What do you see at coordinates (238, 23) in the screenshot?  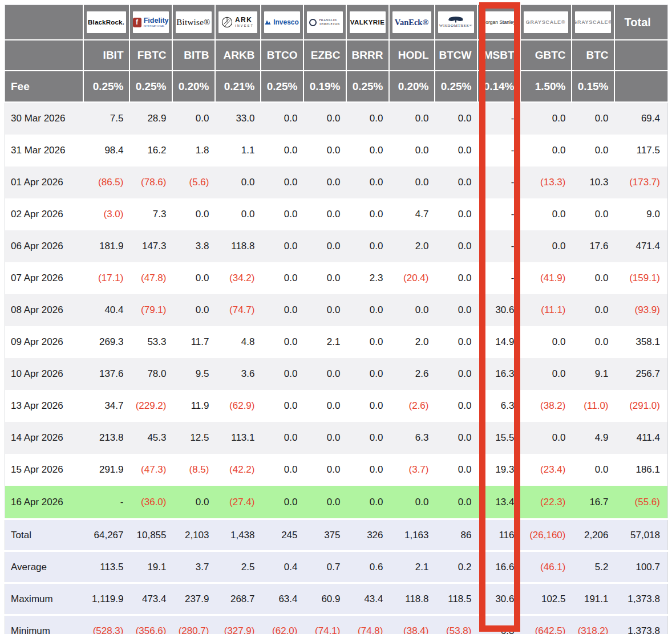 I see `logo-cell-arkb: ARKINVEST` at bounding box center [238, 23].